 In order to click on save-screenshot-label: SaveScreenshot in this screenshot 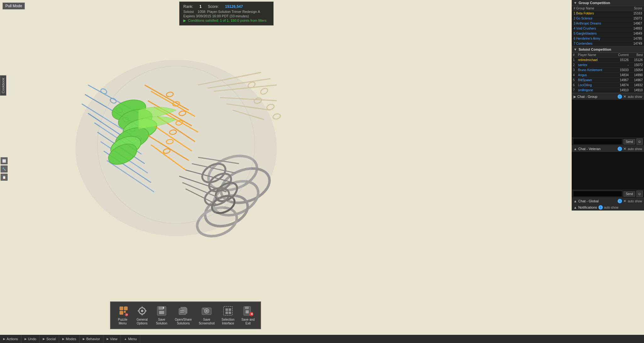, I will do `click(207, 322)`.